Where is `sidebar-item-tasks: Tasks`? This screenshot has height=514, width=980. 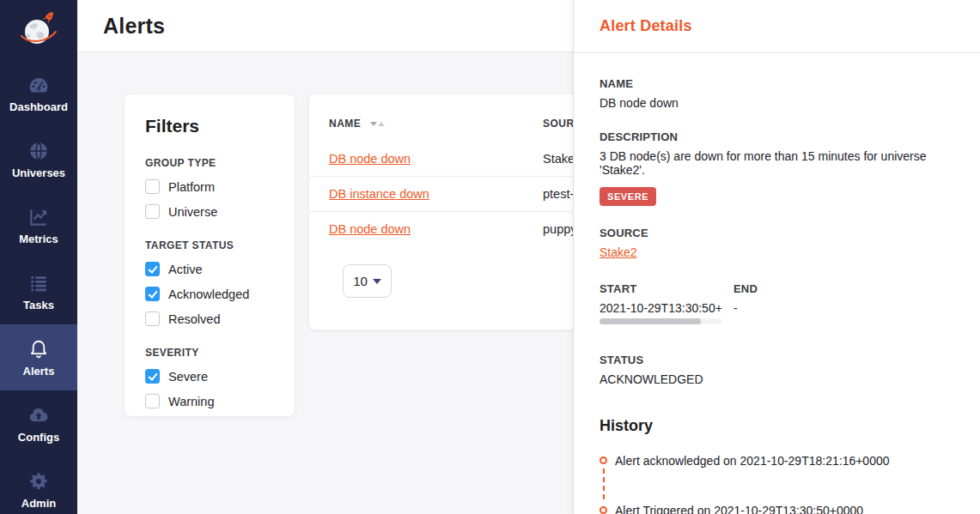
sidebar-item-tasks: Tasks is located at coordinates (39, 292).